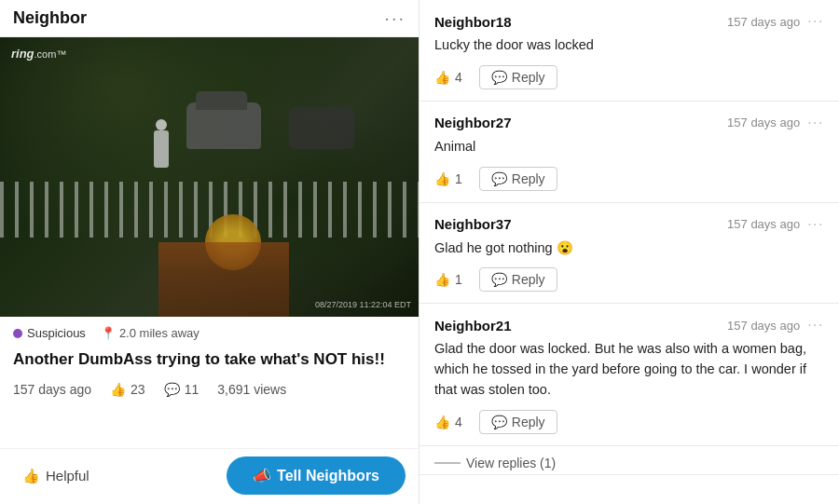 The height and width of the screenshot is (504, 839). I want to click on category-badge: Suspicious, so click(49, 334).